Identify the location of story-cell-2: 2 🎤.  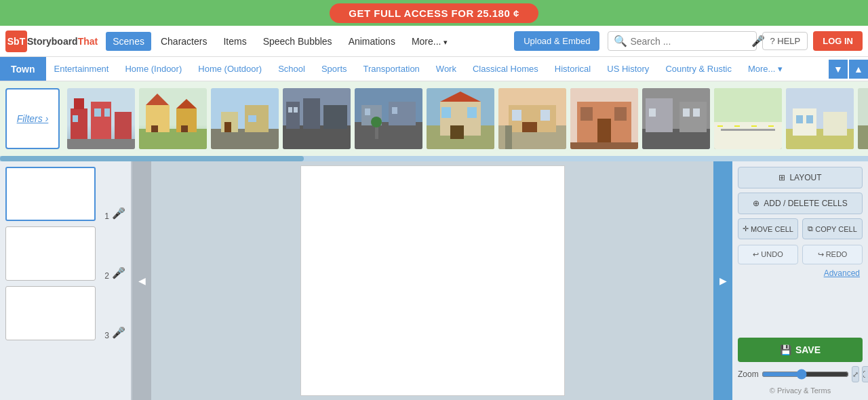
(65, 254).